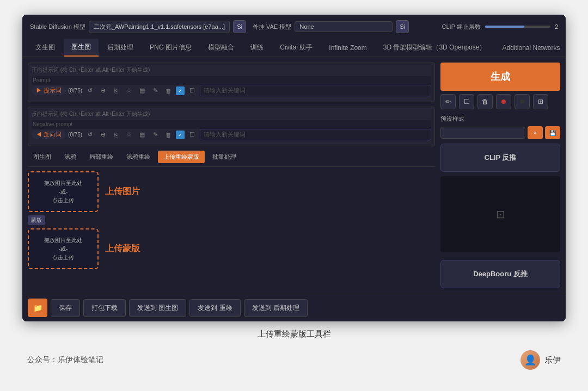 The image size is (588, 391). I want to click on tab-txt2img: 文生图, so click(45, 48).